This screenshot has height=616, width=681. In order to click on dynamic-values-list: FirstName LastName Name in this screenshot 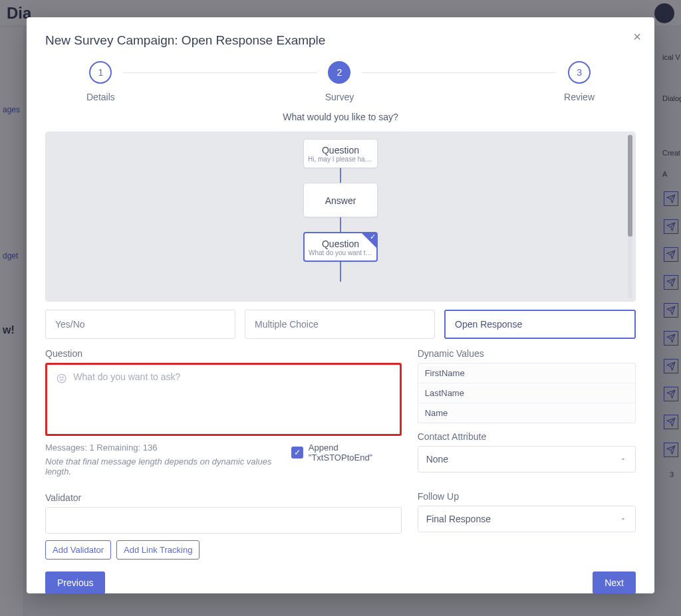, I will do `click(527, 393)`.